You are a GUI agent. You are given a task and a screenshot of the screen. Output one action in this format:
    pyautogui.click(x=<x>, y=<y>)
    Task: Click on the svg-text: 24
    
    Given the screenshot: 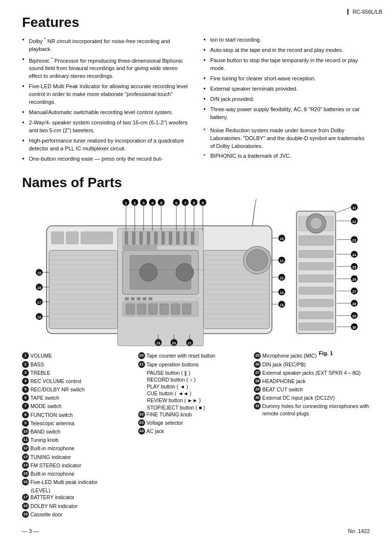 What is the action you would take?
    pyautogui.click(x=354, y=255)
    